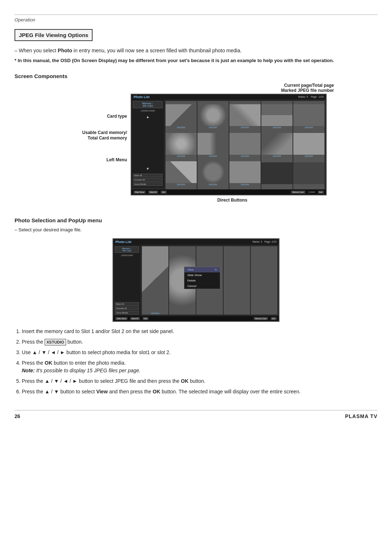 The height and width of the screenshot is (555, 392). Describe the element at coordinates (229, 192) in the screenshot. I see `tv1-bottom-bar: Slide Show Mark All Info Memory Card 129…` at that location.